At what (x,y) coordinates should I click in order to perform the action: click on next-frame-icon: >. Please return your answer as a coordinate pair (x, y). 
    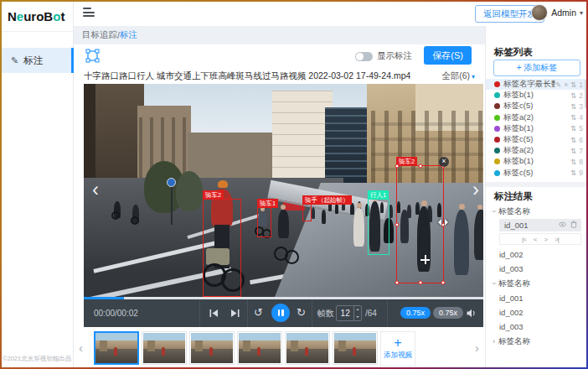
    Looking at the image, I should click on (546, 240).